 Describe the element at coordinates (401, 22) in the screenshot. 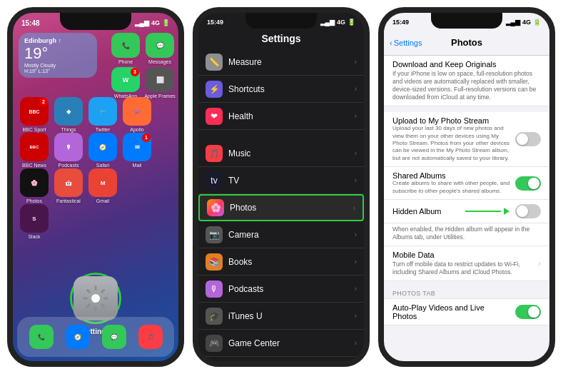

I see `status-time-3: 15:49` at that location.